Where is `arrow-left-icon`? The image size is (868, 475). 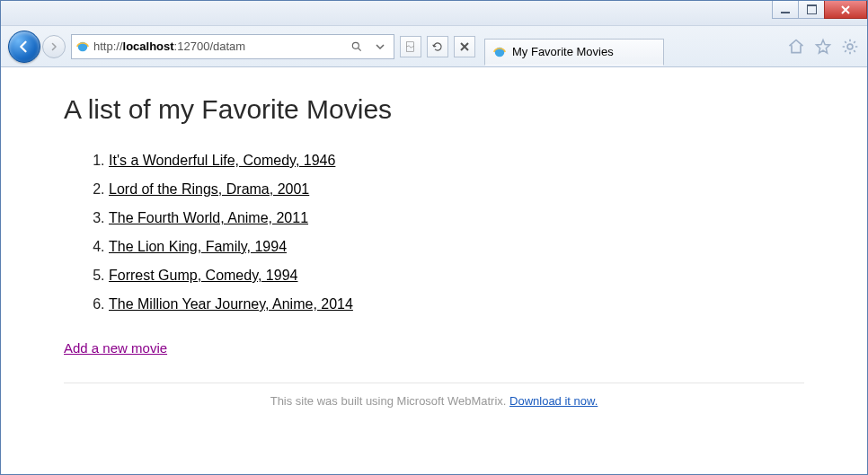 arrow-left-icon is located at coordinates (24, 47).